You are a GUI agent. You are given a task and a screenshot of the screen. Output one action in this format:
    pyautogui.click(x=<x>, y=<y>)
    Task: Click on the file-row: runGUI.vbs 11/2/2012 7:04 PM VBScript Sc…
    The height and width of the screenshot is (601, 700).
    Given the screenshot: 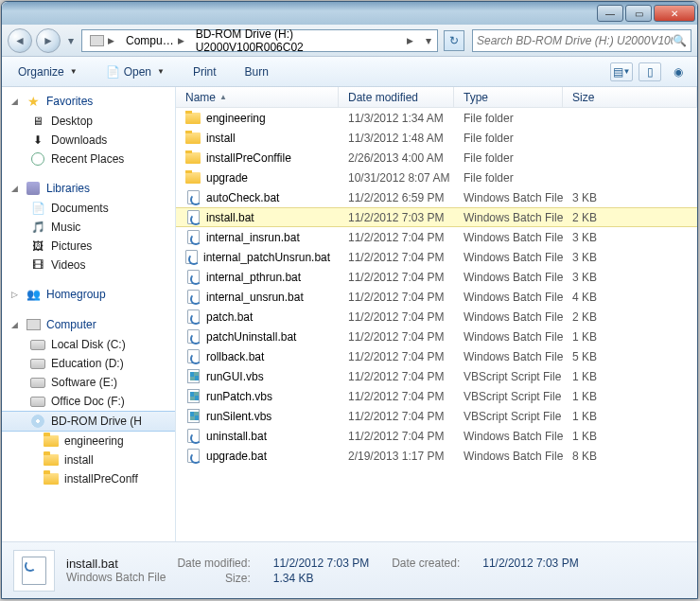 What is the action you would take?
    pyautogui.click(x=437, y=377)
    